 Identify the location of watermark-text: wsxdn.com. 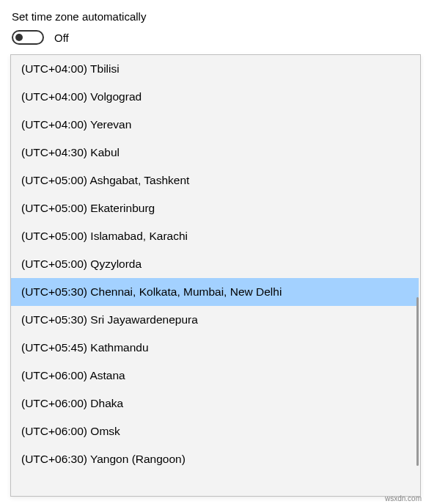
(403, 499).